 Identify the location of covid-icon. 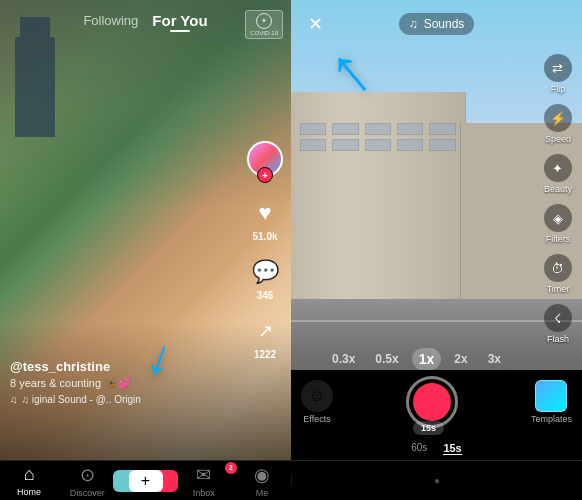
(264, 21).